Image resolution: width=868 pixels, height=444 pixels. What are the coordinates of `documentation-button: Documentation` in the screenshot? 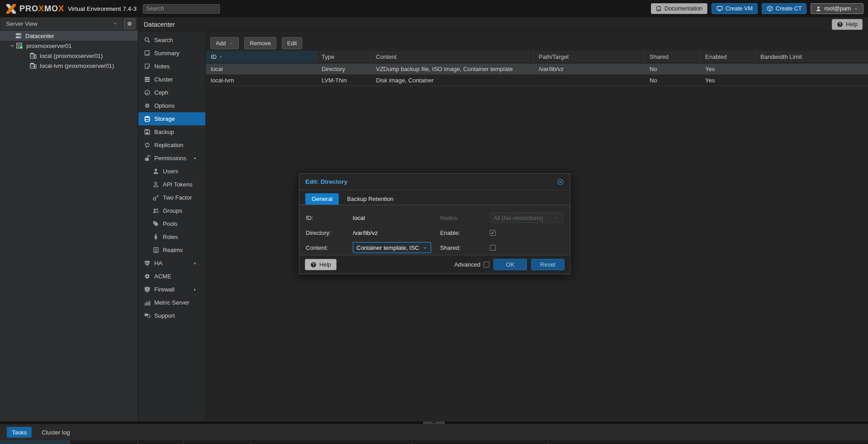 It's located at (679, 9).